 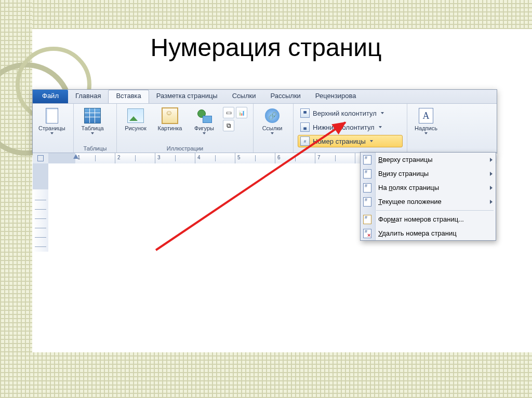 What do you see at coordinates (50, 97) in the screenshot?
I see `tab-file: Файл` at bounding box center [50, 97].